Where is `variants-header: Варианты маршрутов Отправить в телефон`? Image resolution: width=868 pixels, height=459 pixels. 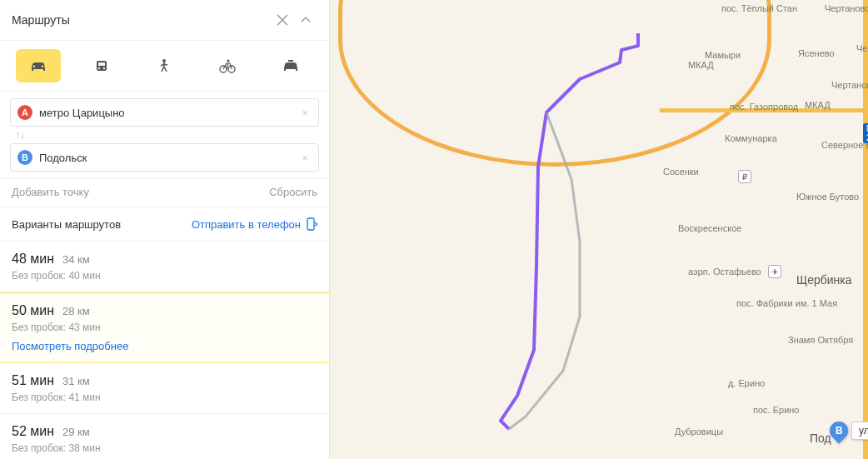
variants-header: Варианты маршрутов Отправить в телефон is located at coordinates (165, 225).